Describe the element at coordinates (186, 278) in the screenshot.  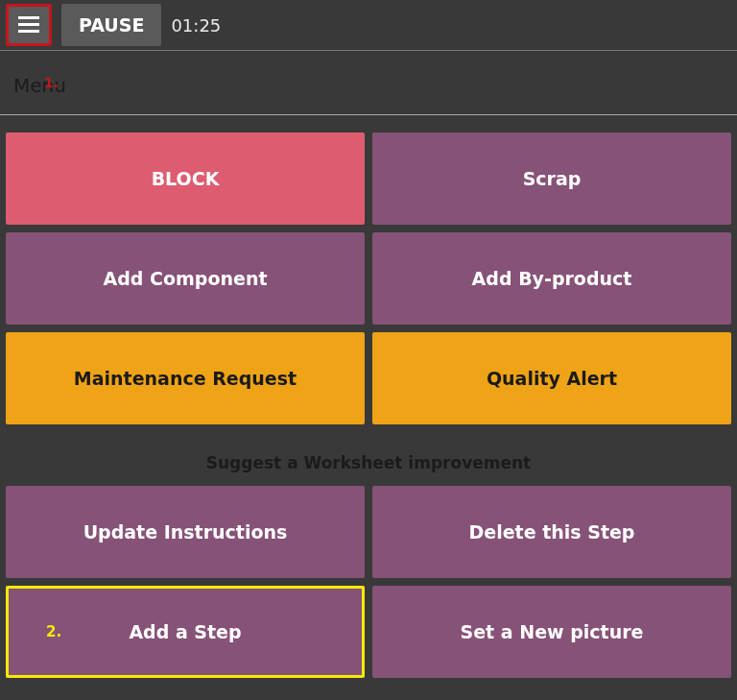
I see `add-component-label: Add Component` at that location.